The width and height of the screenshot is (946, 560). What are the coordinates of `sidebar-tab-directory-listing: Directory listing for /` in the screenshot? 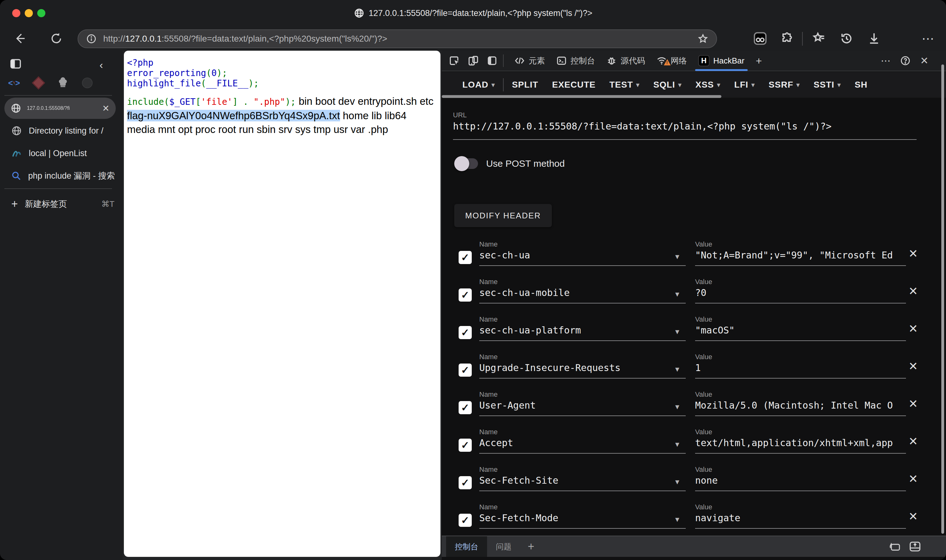 It's located at (57, 131).